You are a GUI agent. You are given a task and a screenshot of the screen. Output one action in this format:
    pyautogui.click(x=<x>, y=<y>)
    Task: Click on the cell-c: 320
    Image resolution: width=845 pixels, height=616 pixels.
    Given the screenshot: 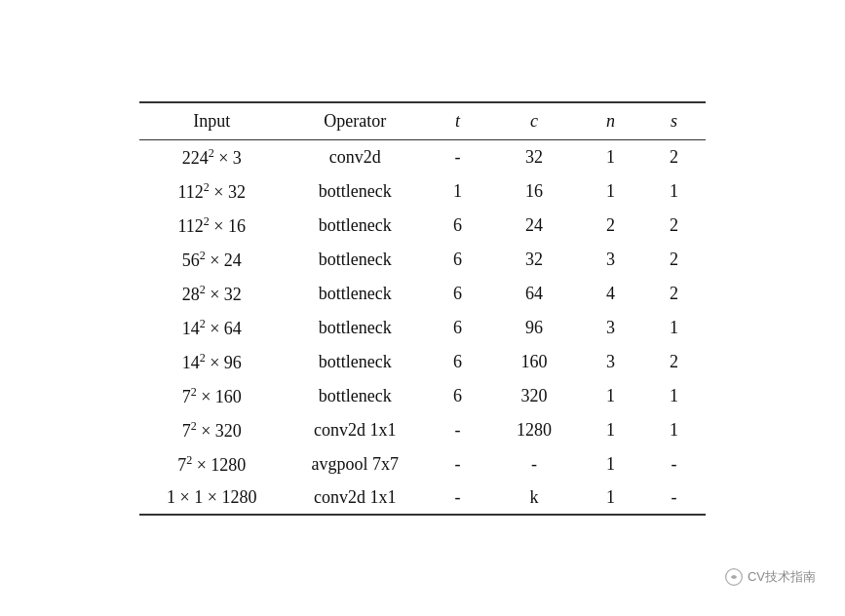 What is the action you would take?
    pyautogui.click(x=534, y=396)
    